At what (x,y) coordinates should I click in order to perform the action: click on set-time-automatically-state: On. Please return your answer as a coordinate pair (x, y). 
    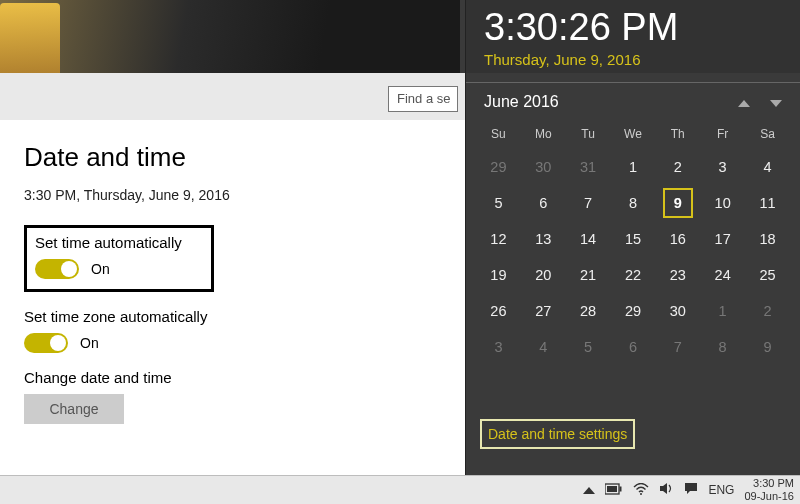
    Looking at the image, I should click on (100, 269).